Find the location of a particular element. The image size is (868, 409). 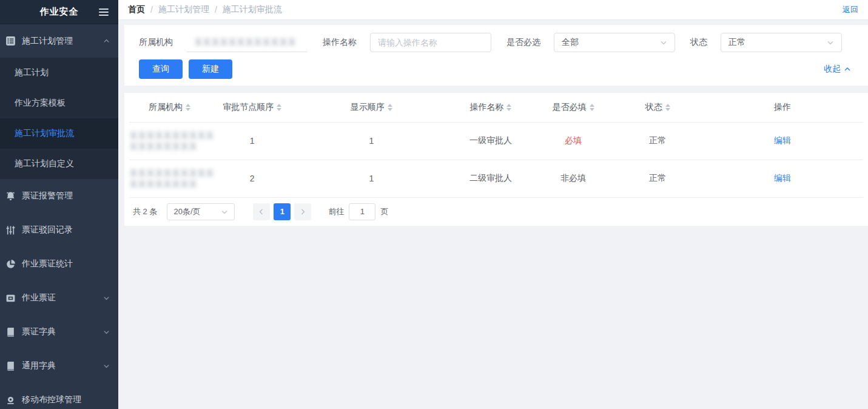

sidebar-menu: 施工计划管理 施工计划 作业方案模板 施工计划审批流 施工计划自定义 is located at coordinates (59, 217).